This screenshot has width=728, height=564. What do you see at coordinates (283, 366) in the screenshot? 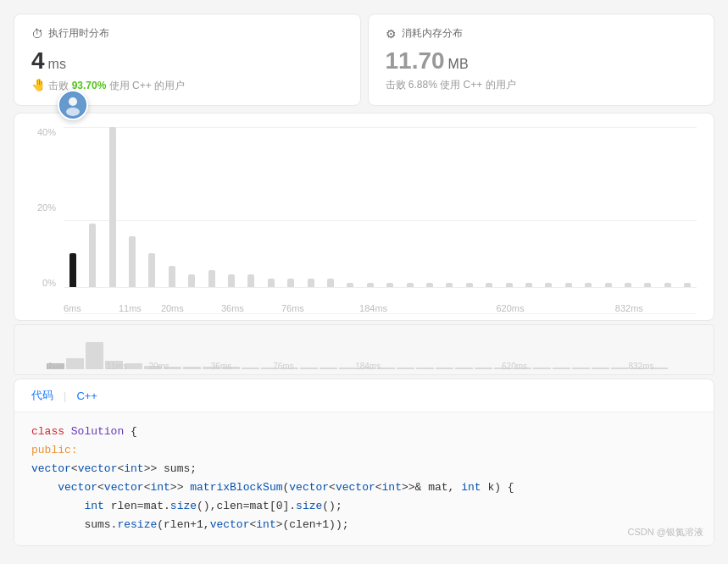
I see `mini-x-label-11: 76ms` at bounding box center [283, 366].